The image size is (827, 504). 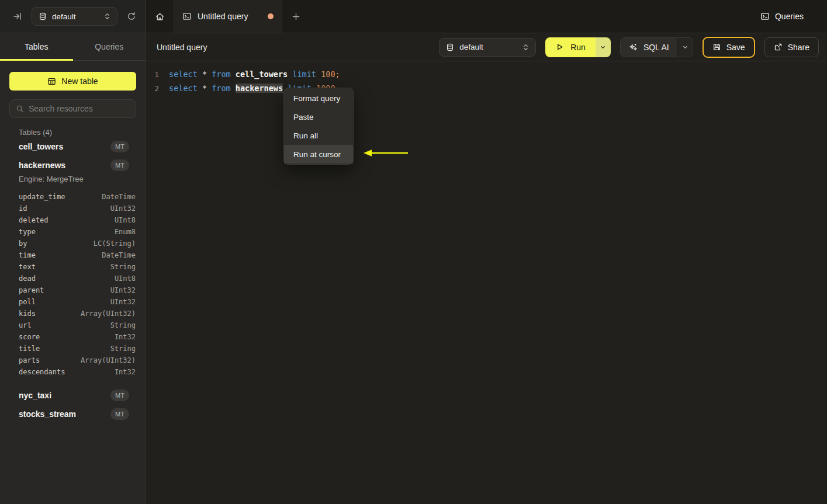 What do you see at coordinates (72, 133) in the screenshot?
I see `tables-section-label: Tables (4)` at bounding box center [72, 133].